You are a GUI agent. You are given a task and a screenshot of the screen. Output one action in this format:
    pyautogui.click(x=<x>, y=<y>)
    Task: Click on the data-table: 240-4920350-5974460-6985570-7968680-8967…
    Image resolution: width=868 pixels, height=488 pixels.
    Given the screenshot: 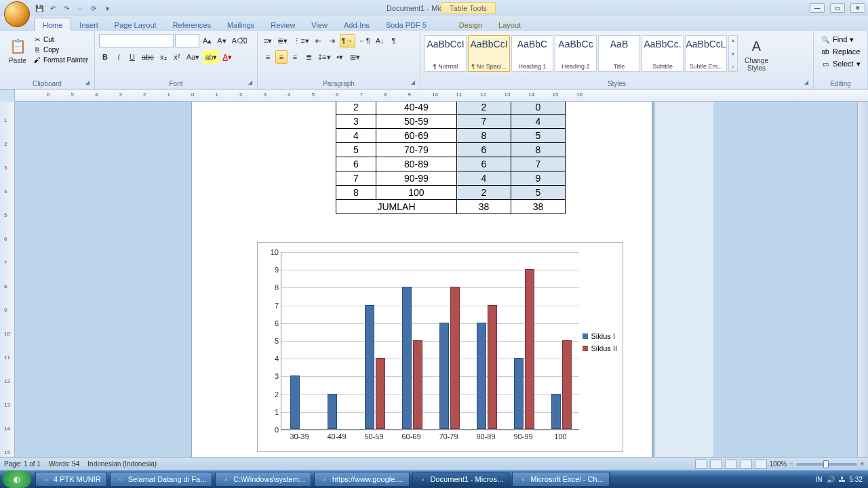 What is the action you would take?
    pyautogui.click(x=450, y=158)
    